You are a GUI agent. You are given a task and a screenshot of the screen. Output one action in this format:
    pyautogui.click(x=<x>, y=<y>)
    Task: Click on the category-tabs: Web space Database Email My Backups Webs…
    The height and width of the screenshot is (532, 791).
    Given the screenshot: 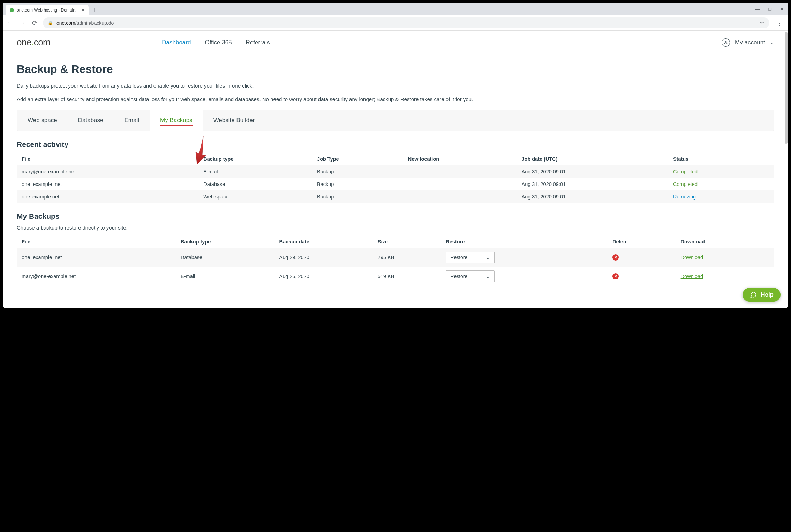 What is the action you would take?
    pyautogui.click(x=396, y=120)
    